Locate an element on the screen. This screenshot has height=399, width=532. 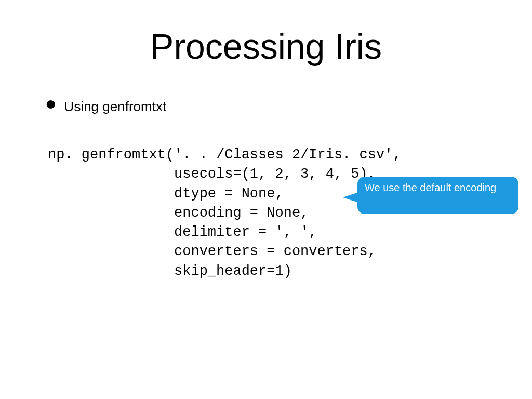
code-line: converters = converters, is located at coordinates (212, 251).